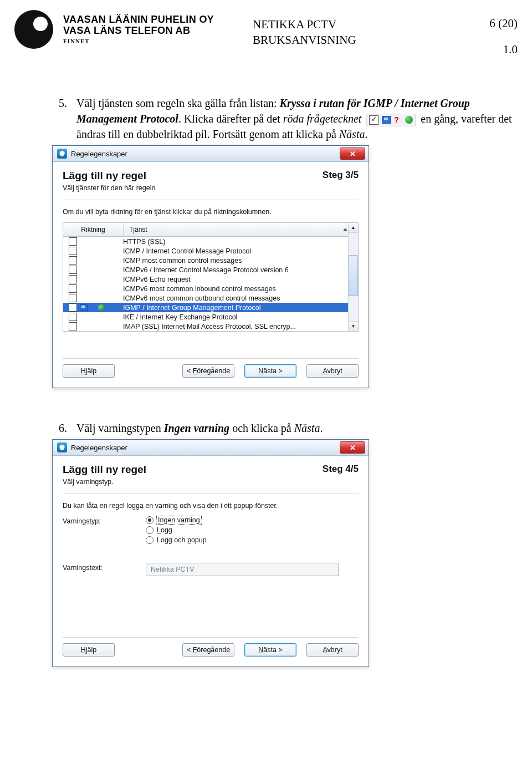 This screenshot has width=532, height=758. Describe the element at coordinates (354, 326) in the screenshot. I see `scroll-down-button: ▼` at that location.